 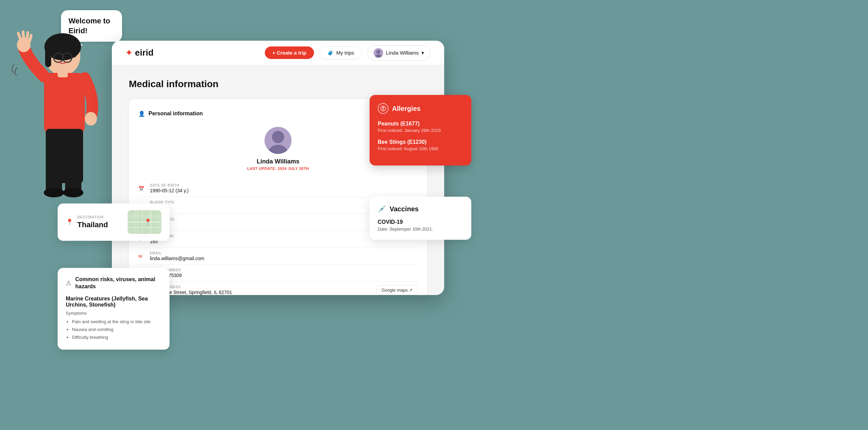 What do you see at coordinates (420, 145) in the screenshot?
I see `allergy-item: Bee Stings (E1230) First noticed: August…` at bounding box center [420, 145].